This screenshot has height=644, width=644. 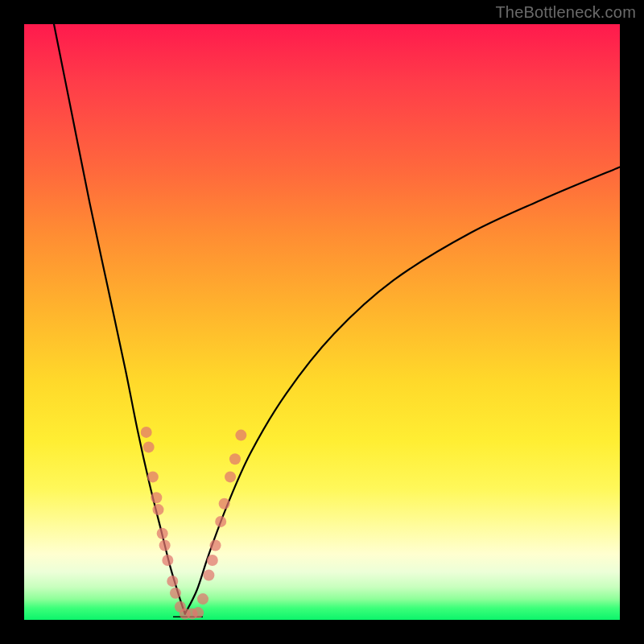 I want to click on watermark-text: TheBottleneck.com, so click(x=565, y=13).